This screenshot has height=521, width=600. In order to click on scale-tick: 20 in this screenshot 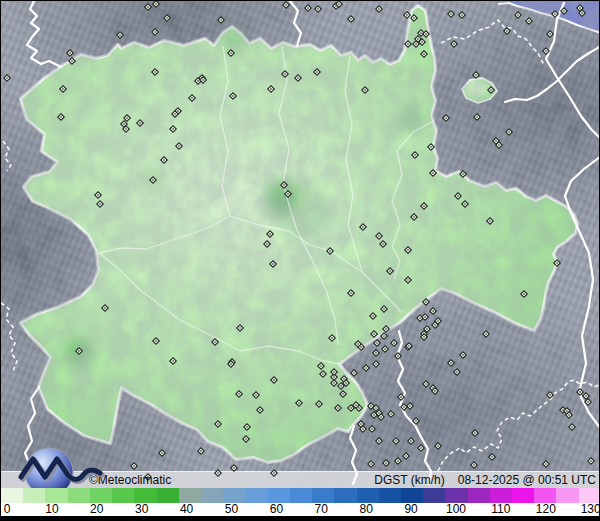, I will do `click(96, 509)`.